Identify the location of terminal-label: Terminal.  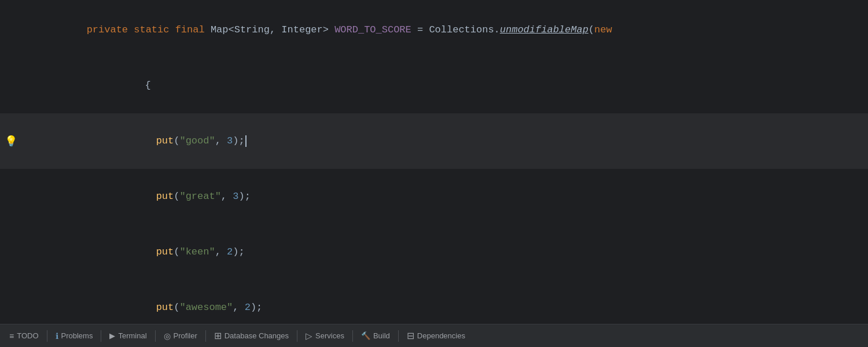
(132, 335).